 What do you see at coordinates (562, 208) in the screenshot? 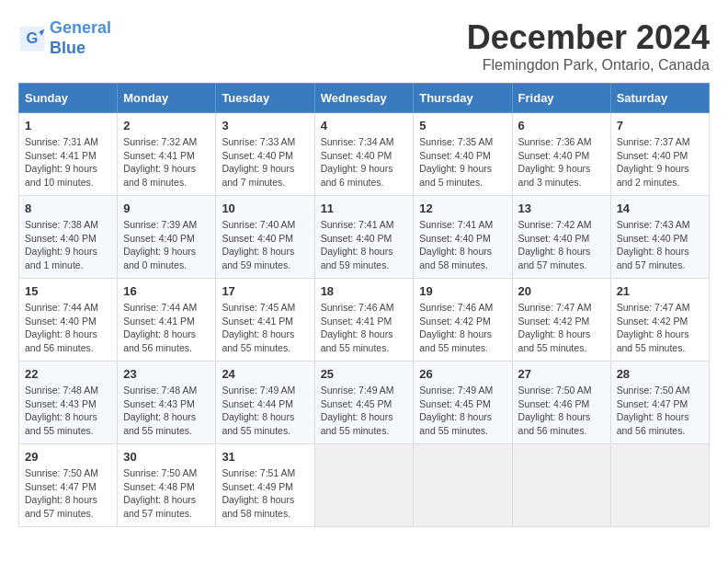
I see `day-number: 13` at bounding box center [562, 208].